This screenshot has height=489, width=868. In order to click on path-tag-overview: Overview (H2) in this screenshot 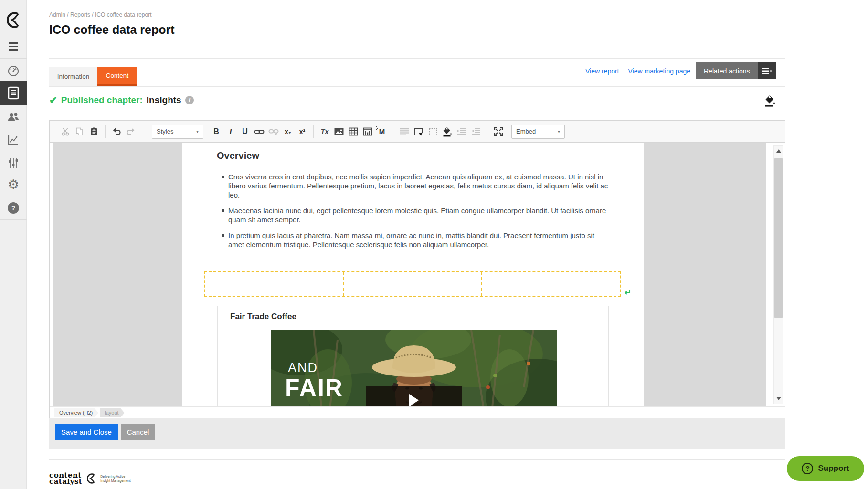, I will do `click(76, 413)`.